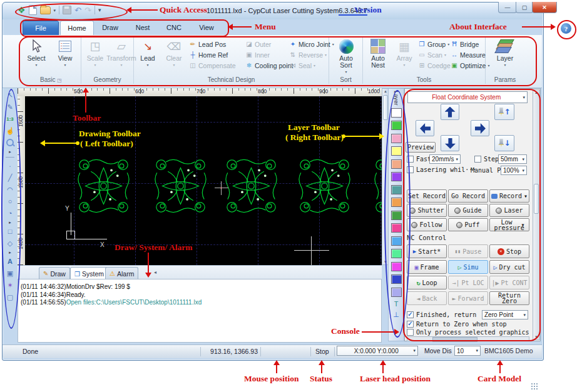  I want to click on node-edit-tool-icon: ✎, so click(10, 107).